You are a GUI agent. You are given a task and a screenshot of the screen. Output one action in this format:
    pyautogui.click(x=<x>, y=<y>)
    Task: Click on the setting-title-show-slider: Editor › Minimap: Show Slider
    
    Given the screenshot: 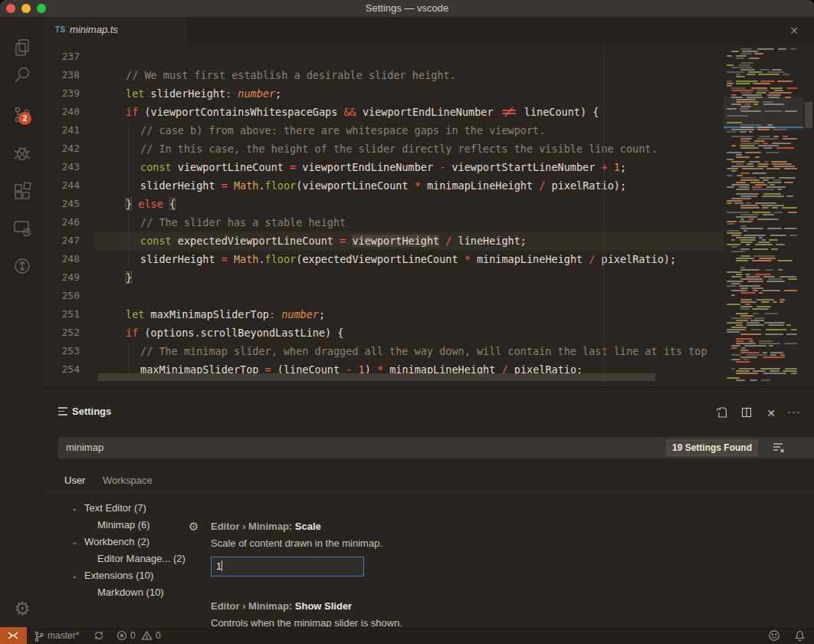 What is the action you would take?
    pyautogui.click(x=281, y=606)
    